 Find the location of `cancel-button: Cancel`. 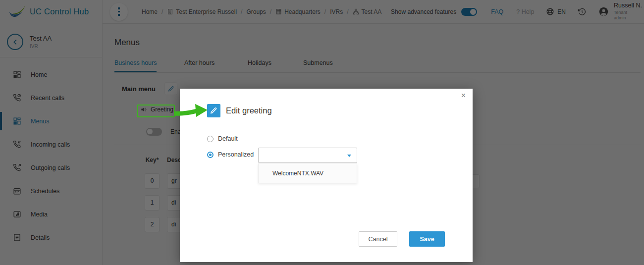

cancel-button: Cancel is located at coordinates (378, 239).